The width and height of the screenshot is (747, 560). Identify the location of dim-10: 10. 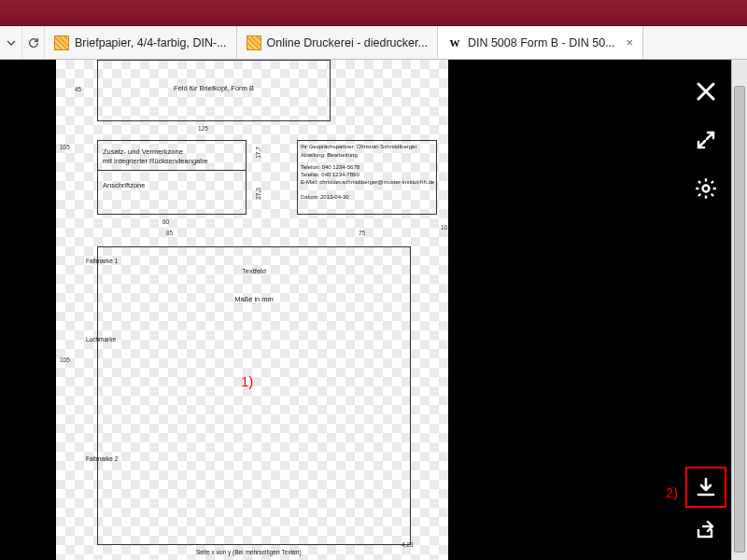
(444, 228).